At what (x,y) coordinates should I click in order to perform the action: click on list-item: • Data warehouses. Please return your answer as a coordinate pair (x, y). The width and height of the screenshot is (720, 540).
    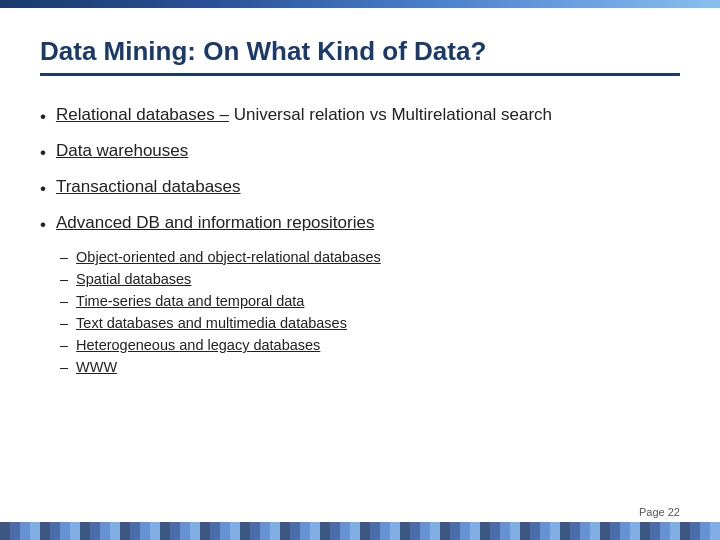
    Looking at the image, I should click on (360, 152).